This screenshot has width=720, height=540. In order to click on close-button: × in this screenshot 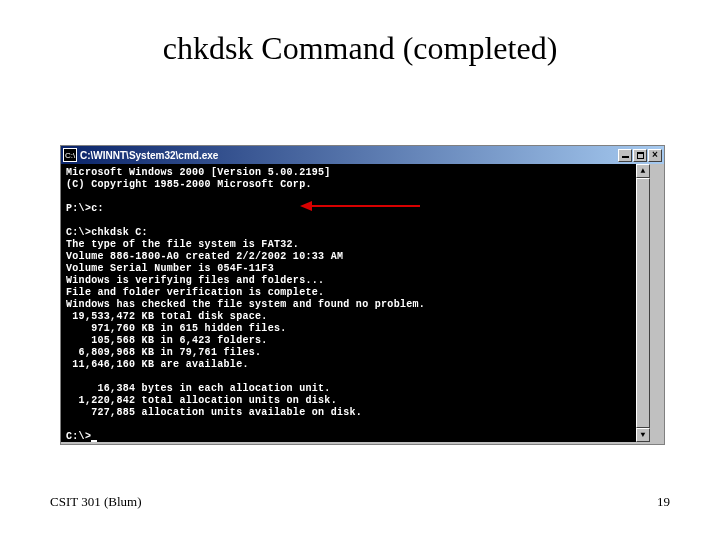, I will do `click(655, 156)`.